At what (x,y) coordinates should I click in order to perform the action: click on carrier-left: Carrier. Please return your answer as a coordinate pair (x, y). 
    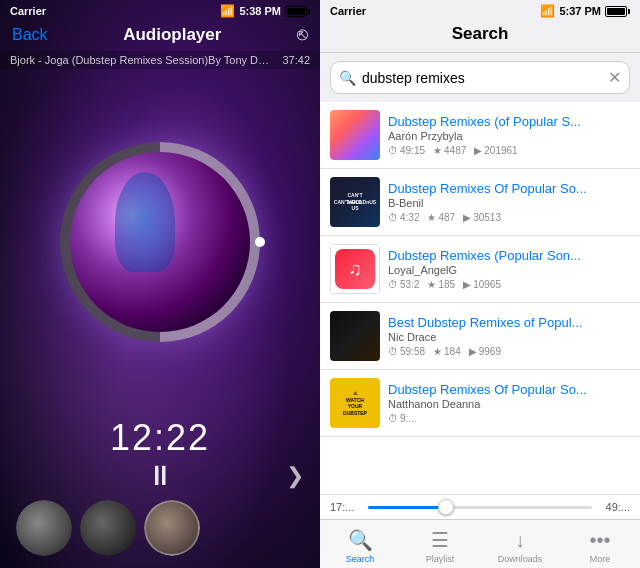
    Looking at the image, I should click on (28, 11).